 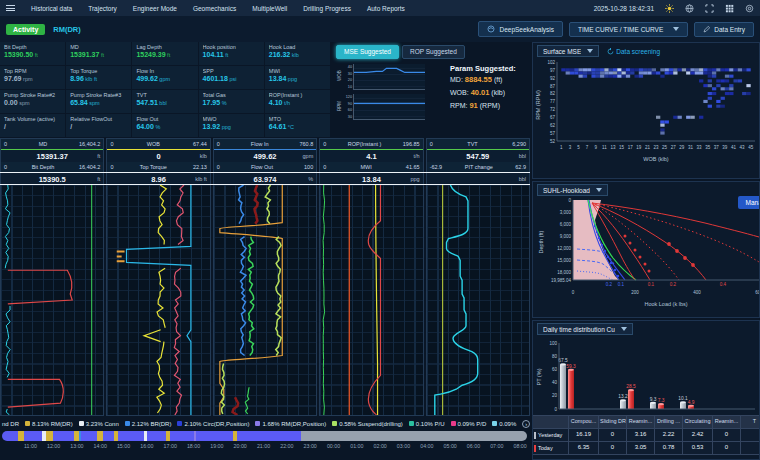 What do you see at coordinates (566, 236) in the screenshot?
I see `svg-text: 9,000` at bounding box center [566, 236].